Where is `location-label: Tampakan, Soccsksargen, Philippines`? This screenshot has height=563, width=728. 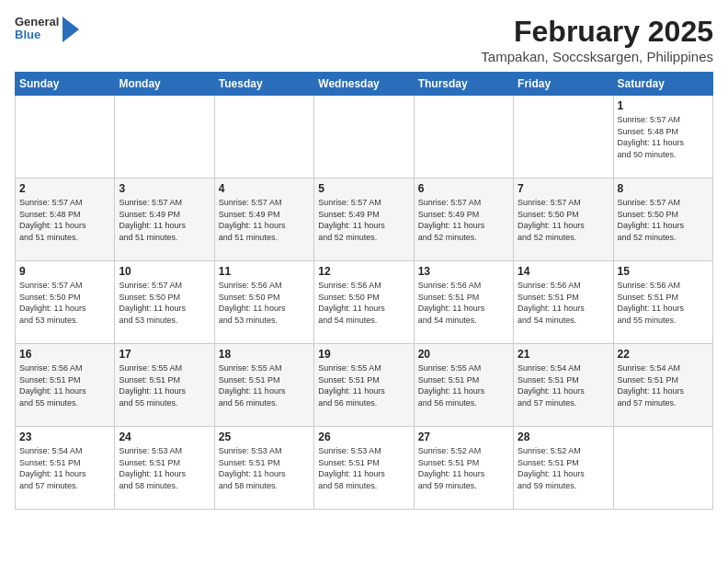
location-label: Tampakan, Soccsksargen, Philippines is located at coordinates (597, 57).